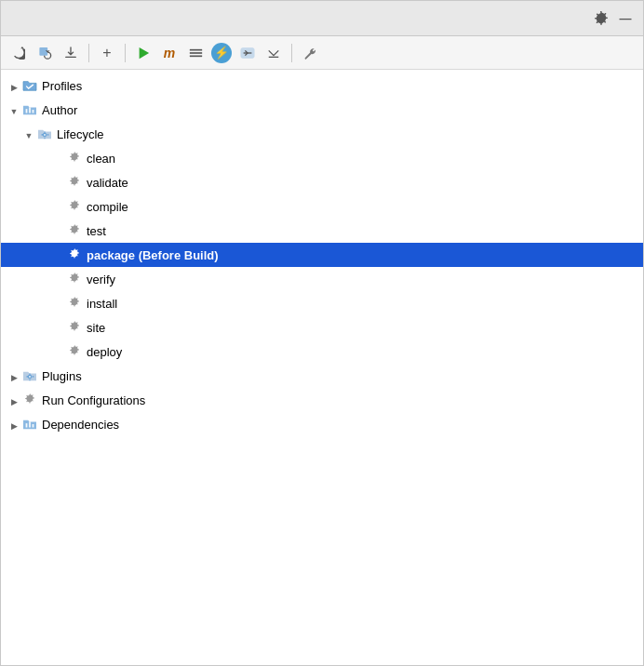  I want to click on wrench-button, so click(310, 53).